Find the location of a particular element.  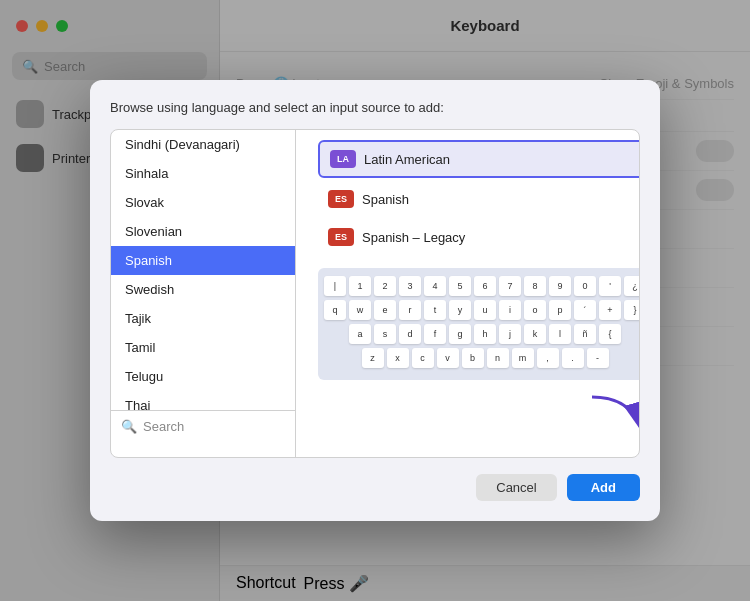

kb-key: 7 is located at coordinates (510, 286).